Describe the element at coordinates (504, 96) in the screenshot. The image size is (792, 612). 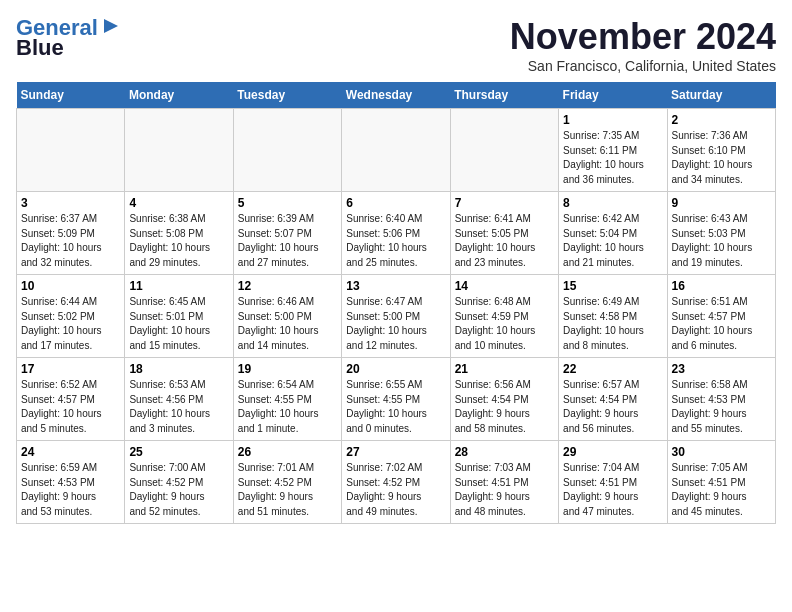
I see `weekday-header-cell: Thursday` at that location.